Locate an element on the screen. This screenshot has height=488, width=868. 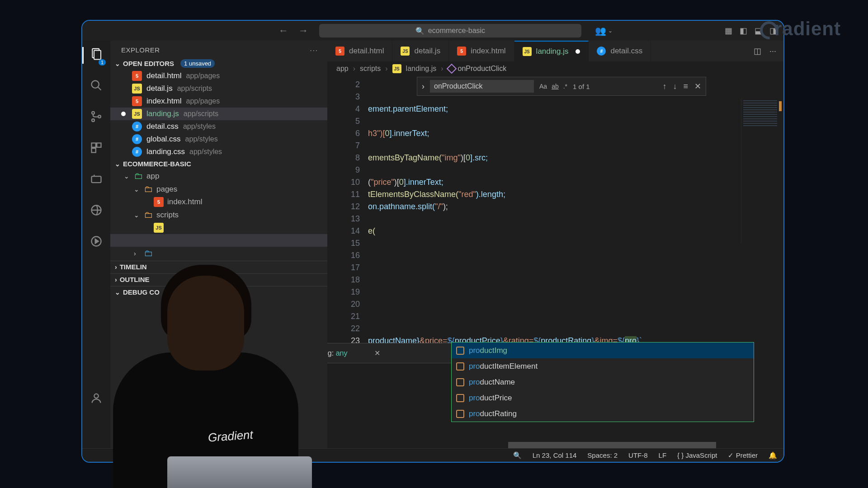
explorer-icon: 1 is located at coordinates (96, 55).